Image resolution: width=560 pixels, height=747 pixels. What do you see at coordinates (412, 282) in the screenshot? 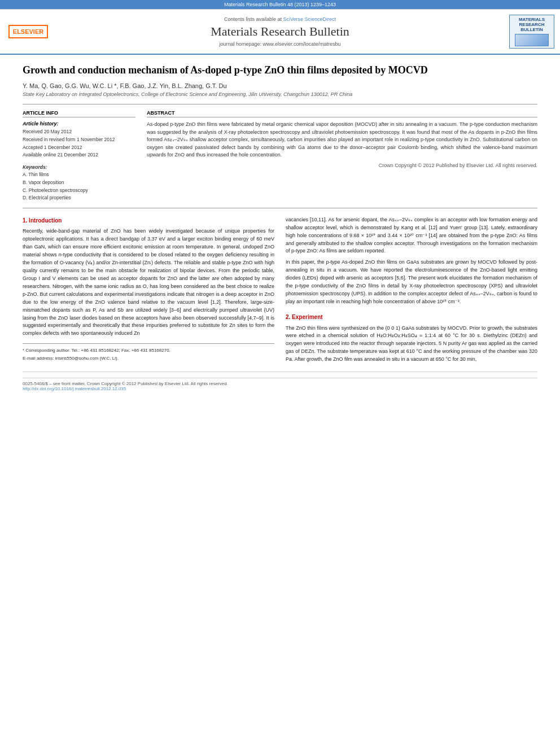
I see `intro-para3: In this paper, the p-type As-doped ZnO t…` at bounding box center [412, 282].